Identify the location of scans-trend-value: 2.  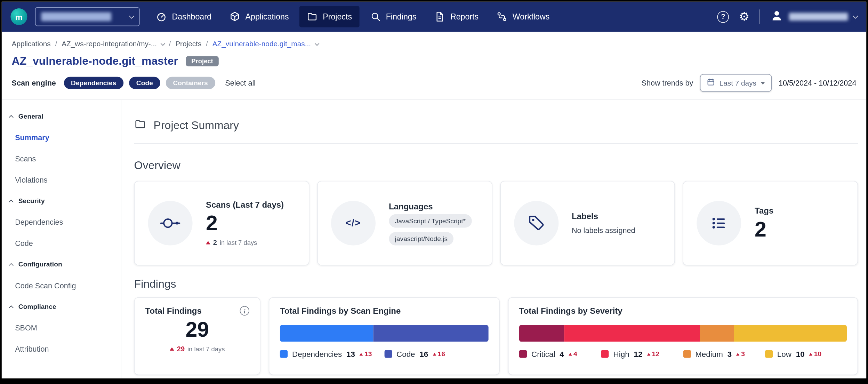
(215, 242).